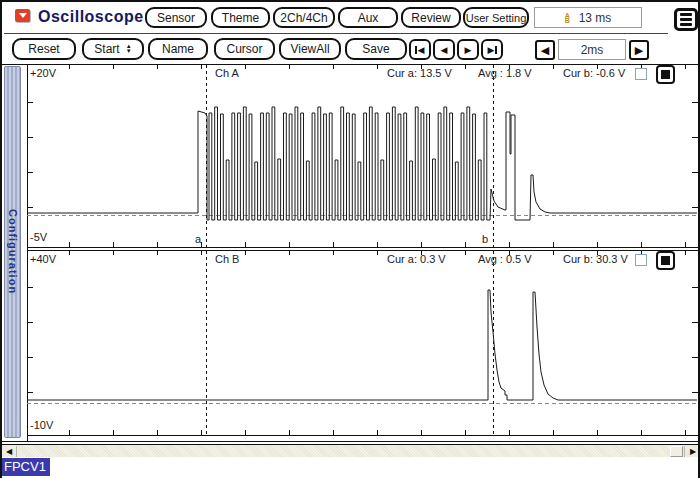 Image resolution: width=700 pixels, height=478 pixels. What do you see at coordinates (38, 237) in the screenshot?
I see `cha-vmin-label: -5V` at bounding box center [38, 237].